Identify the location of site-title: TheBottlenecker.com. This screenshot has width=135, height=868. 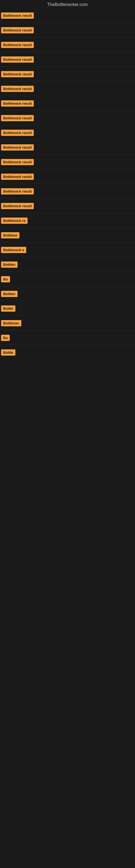
(68, 4).